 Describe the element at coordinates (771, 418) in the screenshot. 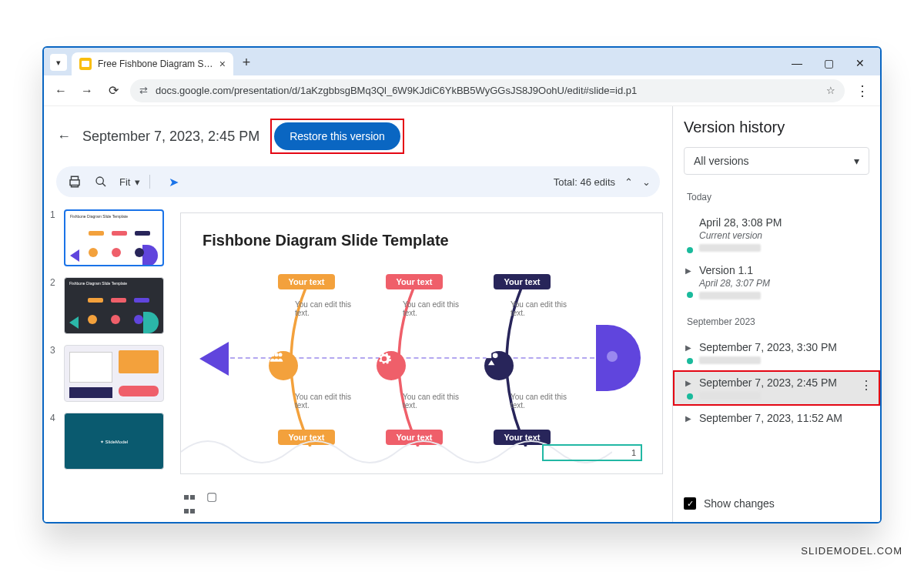

I see `version-name: September 7, 2023, 11:52 AM` at that location.